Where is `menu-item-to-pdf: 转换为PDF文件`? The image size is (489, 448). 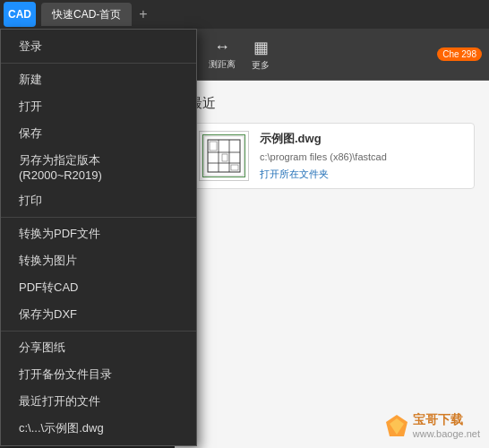
menu-item-to-pdf: 转换为PDF文件 is located at coordinates (99, 234).